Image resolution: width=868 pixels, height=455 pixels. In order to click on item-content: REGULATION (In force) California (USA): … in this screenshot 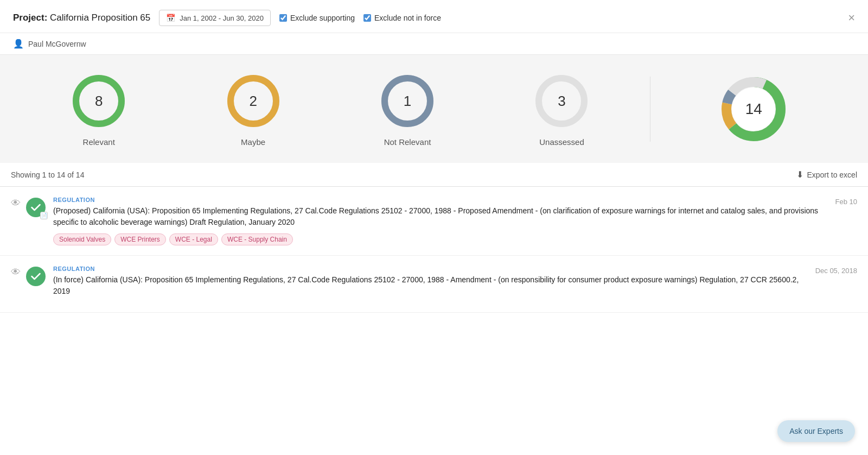, I will do `click(429, 284)`.